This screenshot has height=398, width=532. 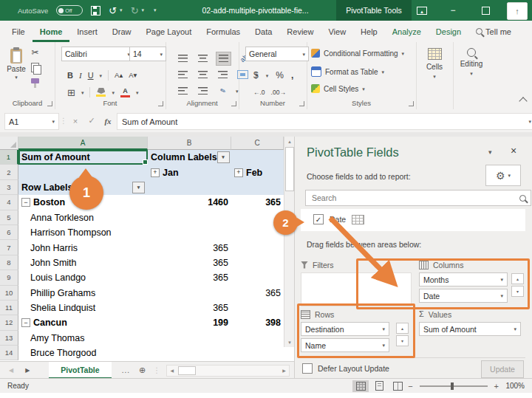 I want to click on zoom-slider-thumb, so click(x=452, y=386).